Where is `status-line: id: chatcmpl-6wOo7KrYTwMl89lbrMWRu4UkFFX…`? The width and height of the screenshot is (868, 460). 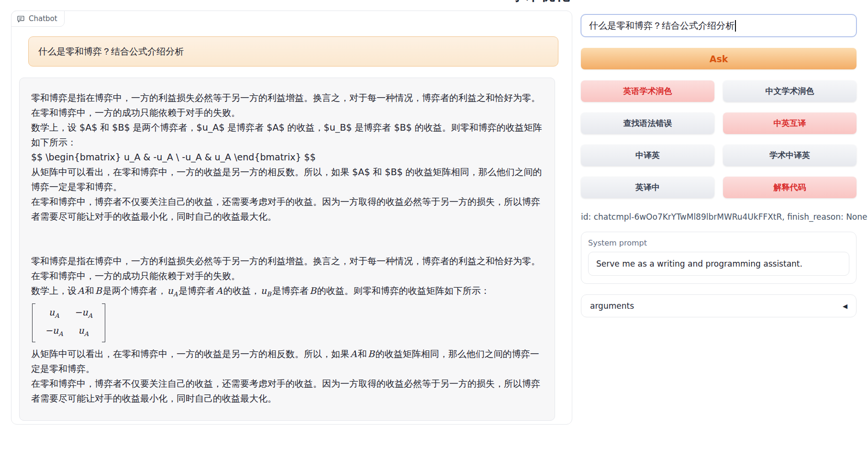 status-line: id: chatcmpl-6wOo7KrYTwMl89lbrMWRu4UkFFX… is located at coordinates (719, 217).